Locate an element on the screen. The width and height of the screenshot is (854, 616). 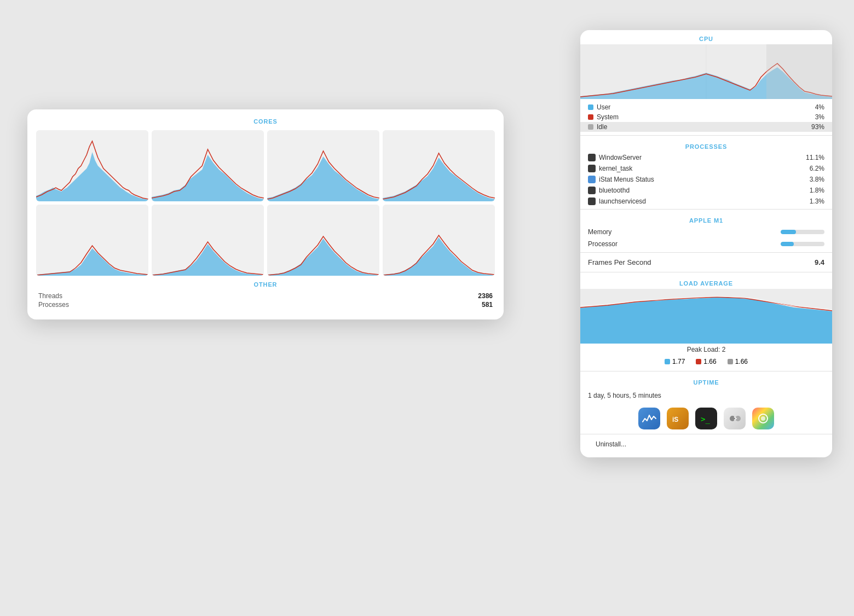
process-row-4: launchservicesd 1.3% is located at coordinates (706, 201).